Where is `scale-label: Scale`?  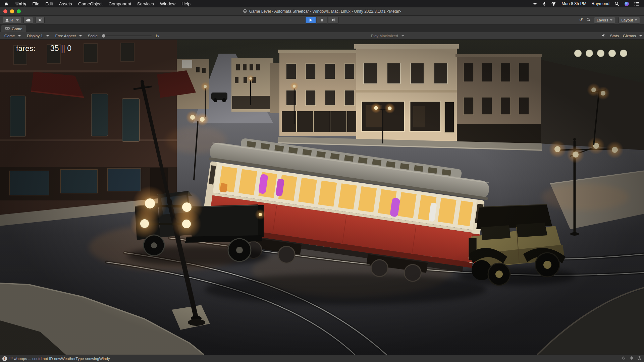 scale-label: Scale is located at coordinates (93, 36).